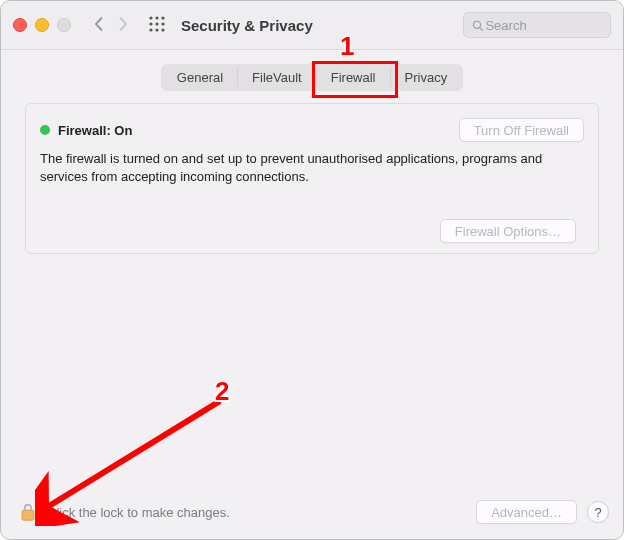 The width and height of the screenshot is (624, 540). I want to click on footer: Click the lock to make changes. Advanced…, so click(312, 514).